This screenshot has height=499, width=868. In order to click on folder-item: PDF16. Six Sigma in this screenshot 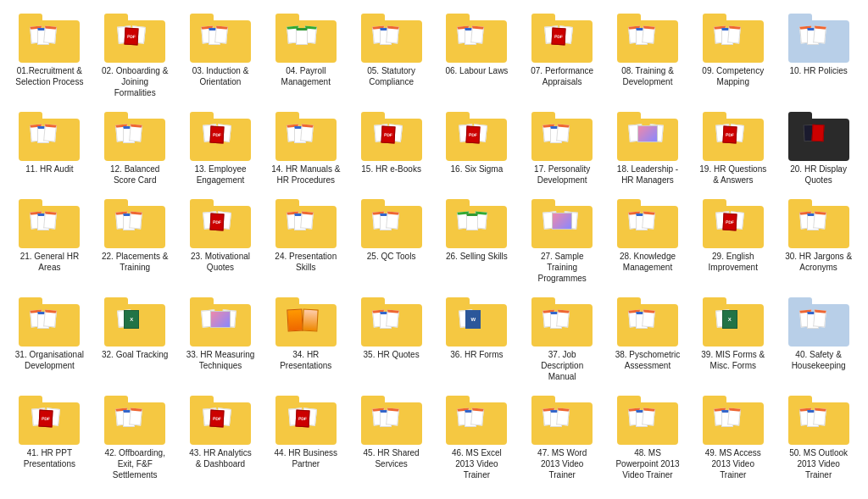, I will do `click(476, 149)`.